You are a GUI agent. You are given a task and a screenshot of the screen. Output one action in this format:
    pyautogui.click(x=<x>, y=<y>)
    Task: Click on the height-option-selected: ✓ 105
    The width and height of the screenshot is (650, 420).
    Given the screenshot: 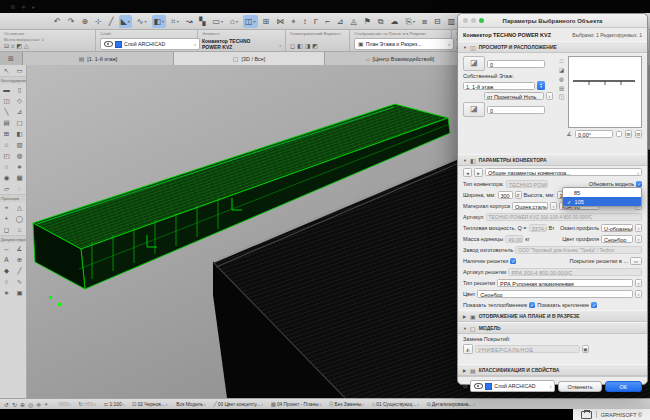 What is the action you would take?
    pyautogui.click(x=602, y=202)
    